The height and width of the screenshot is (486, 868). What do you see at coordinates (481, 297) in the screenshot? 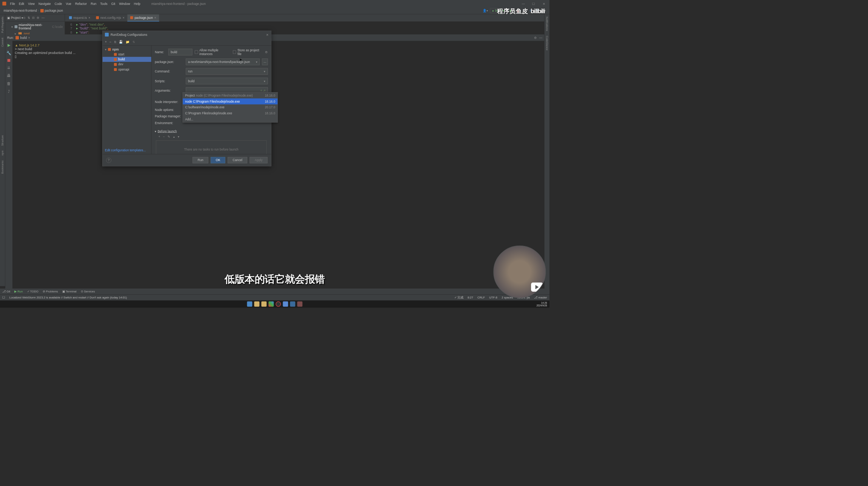
I see `status-line-sep: CRLF` at bounding box center [481, 297].